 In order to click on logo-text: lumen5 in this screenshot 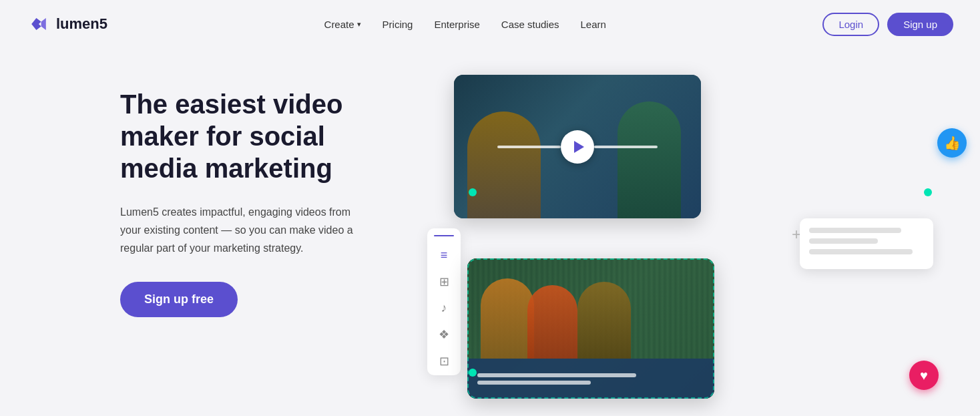, I will do `click(81, 24)`.